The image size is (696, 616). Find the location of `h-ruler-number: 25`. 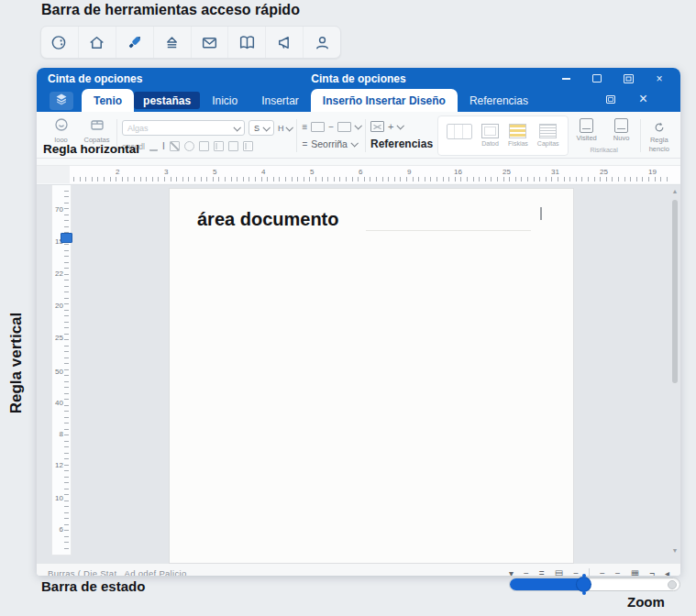

h-ruler-number: 25 is located at coordinates (506, 172).